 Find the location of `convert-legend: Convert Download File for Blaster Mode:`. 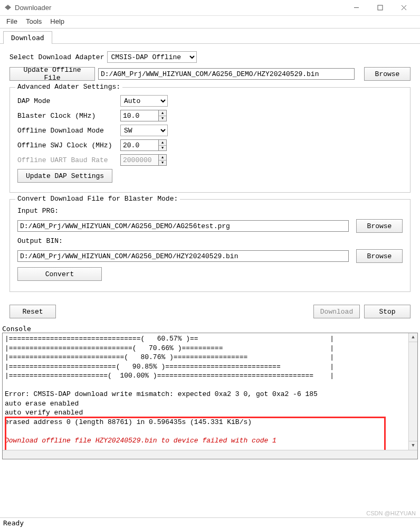

convert-legend: Convert Download File for Blaster Mode: is located at coordinates (98, 199).